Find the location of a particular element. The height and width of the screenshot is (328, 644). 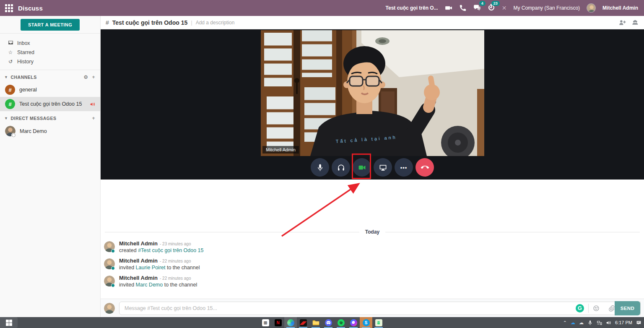

taskbar-app-discord is located at coordinates (328, 323).